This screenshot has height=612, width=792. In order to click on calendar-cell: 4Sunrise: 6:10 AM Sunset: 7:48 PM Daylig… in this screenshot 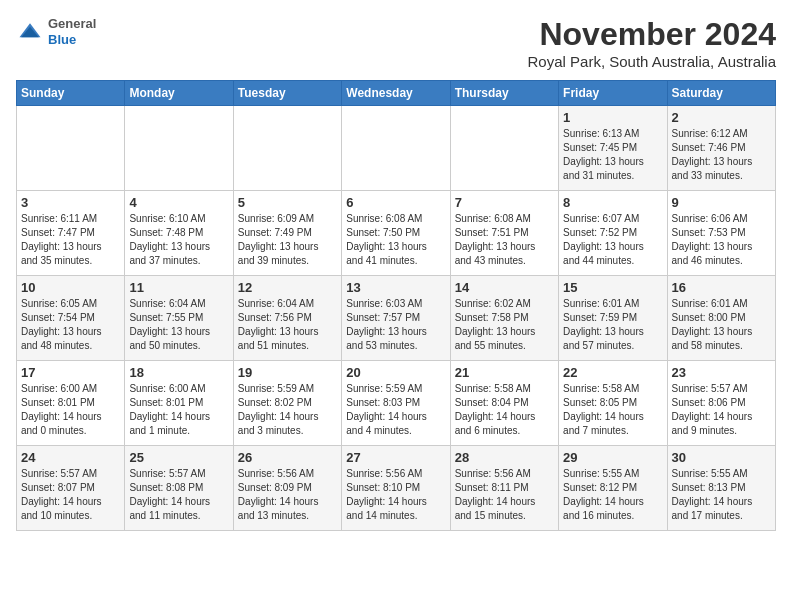, I will do `click(179, 234)`.